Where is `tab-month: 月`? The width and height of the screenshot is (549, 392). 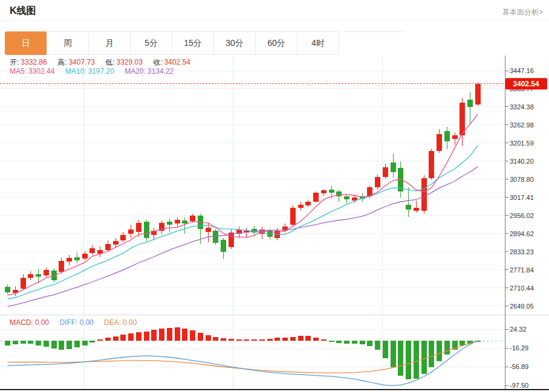 tab-month: 月 is located at coordinates (109, 43).